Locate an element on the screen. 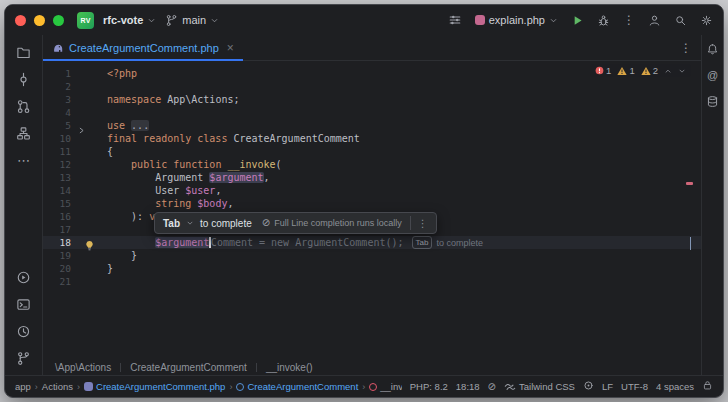  settings-gear-icon is located at coordinates (706, 20).